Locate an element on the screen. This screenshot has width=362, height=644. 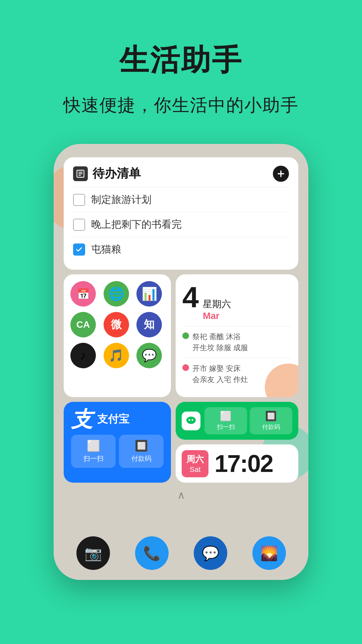
clock-dayname: Sat is located at coordinates (195, 470).